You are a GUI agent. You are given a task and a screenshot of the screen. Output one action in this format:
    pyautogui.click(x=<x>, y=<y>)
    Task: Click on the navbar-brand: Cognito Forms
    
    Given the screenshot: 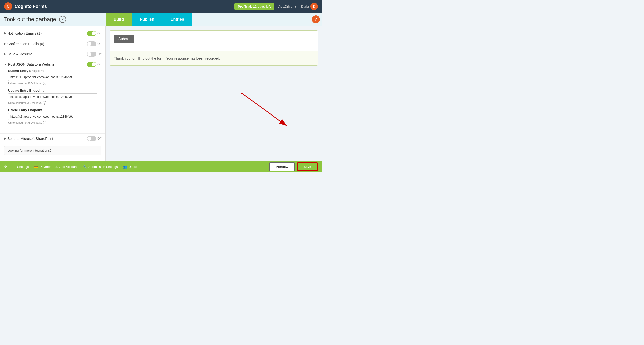 What is the action you would take?
    pyautogui.click(x=31, y=7)
    